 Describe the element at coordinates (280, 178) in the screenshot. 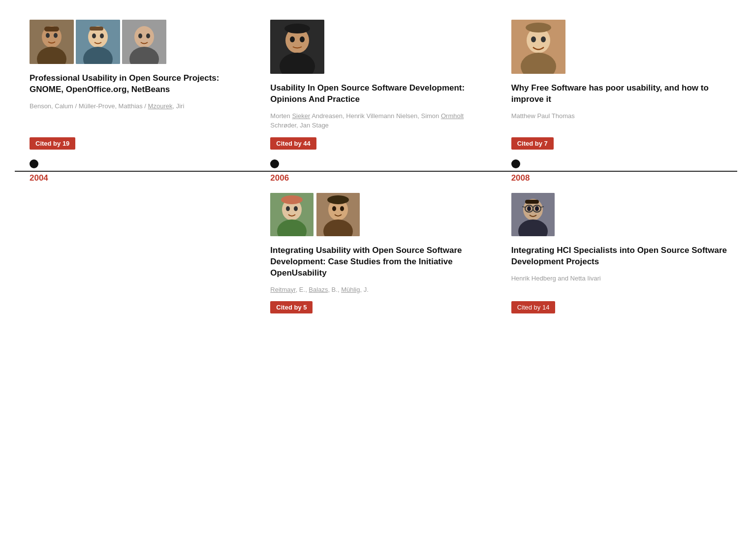

I see `year-2006: 2006` at that location.